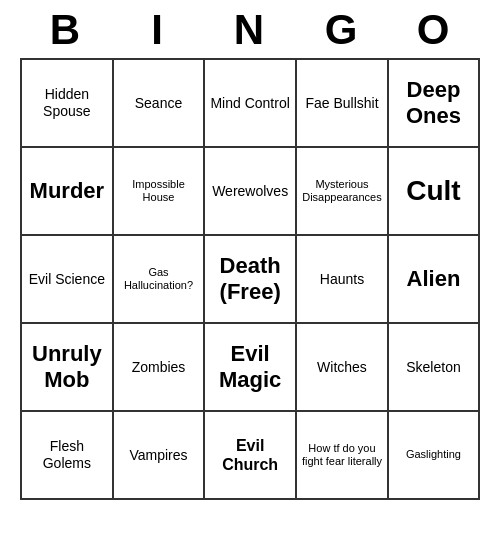  I want to click on cell-r1-c1: Impossible House, so click(159, 191).